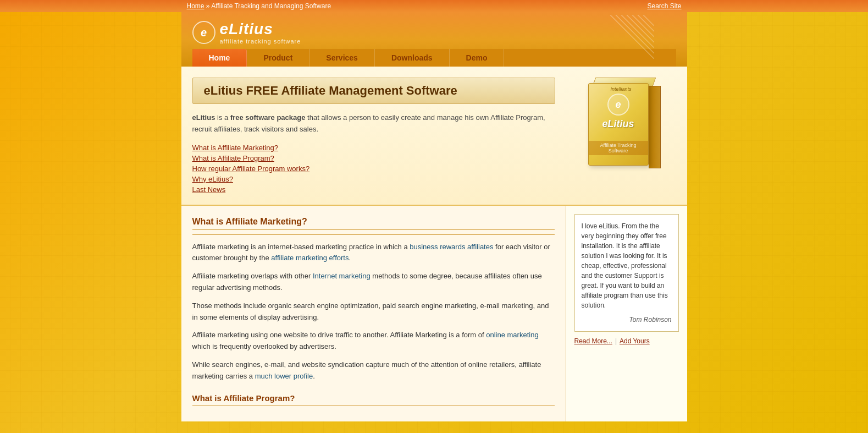 This screenshot has width=868, height=433. I want to click on box-side, so click(655, 127).